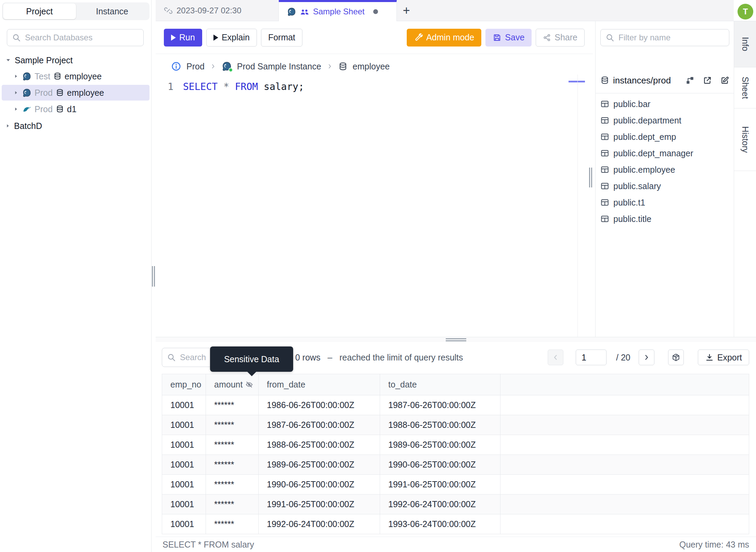  What do you see at coordinates (456, 425) in the screenshot?
I see `grid-row: 10001 ****** 1987-06-26T00:00:00Z 1988-0…` at bounding box center [456, 425].